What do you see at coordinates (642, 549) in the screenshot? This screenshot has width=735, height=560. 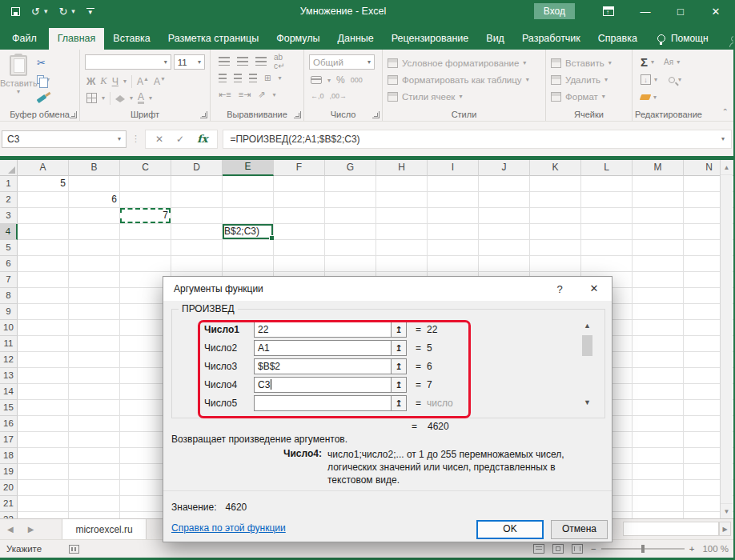 I see `zoom-slider: − +` at bounding box center [642, 549].